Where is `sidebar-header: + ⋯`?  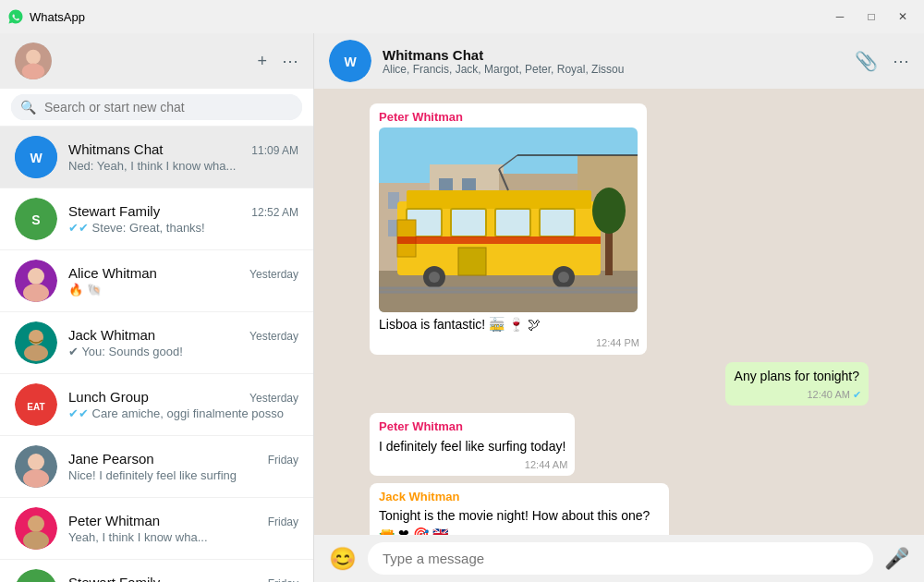 sidebar-header: + ⋯ is located at coordinates (157, 61).